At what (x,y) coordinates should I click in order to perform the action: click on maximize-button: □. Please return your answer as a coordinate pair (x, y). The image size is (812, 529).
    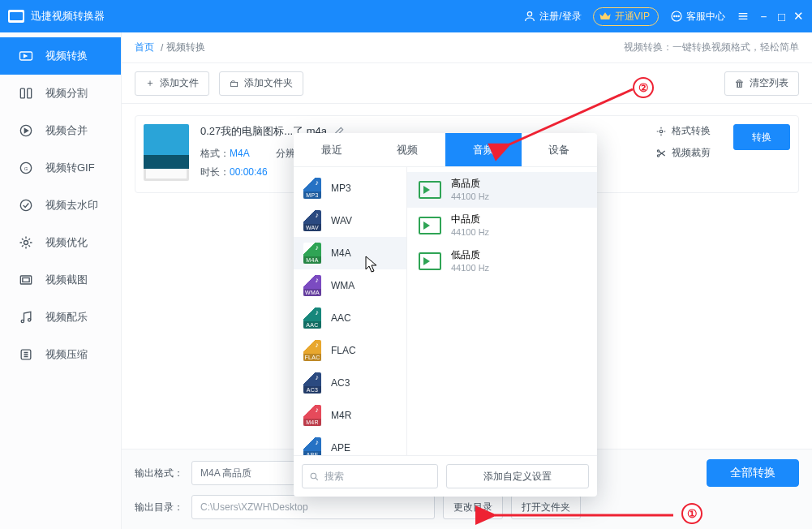
    Looking at the image, I should click on (782, 16).